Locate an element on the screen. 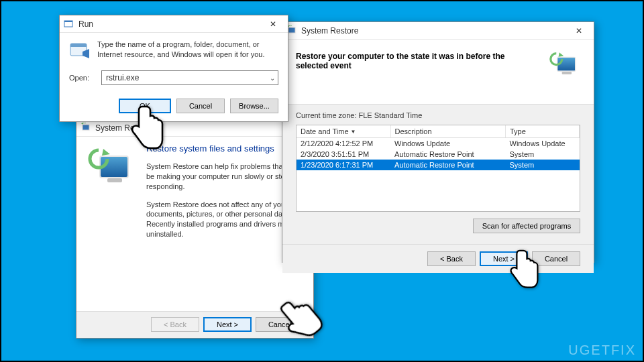 The image size is (644, 362). col-date: Date and Time ▼ is located at coordinates (343, 131).